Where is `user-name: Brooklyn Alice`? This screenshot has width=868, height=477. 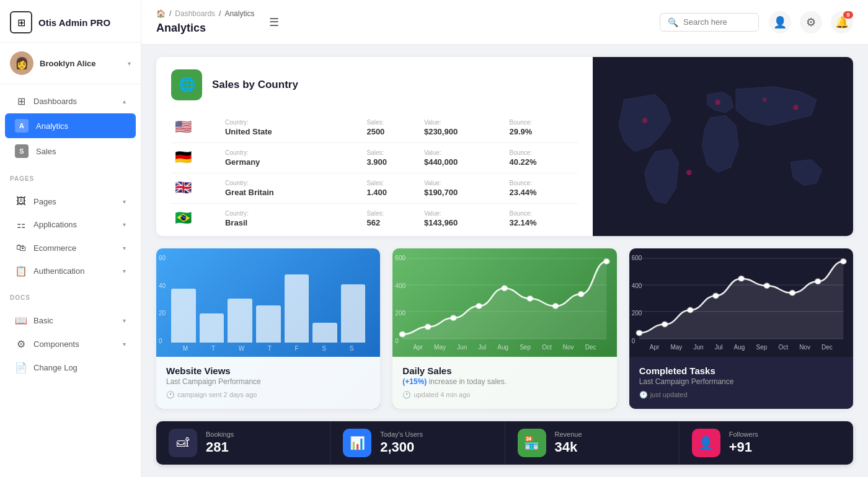
user-name: Brooklyn Alice is located at coordinates (81, 63).